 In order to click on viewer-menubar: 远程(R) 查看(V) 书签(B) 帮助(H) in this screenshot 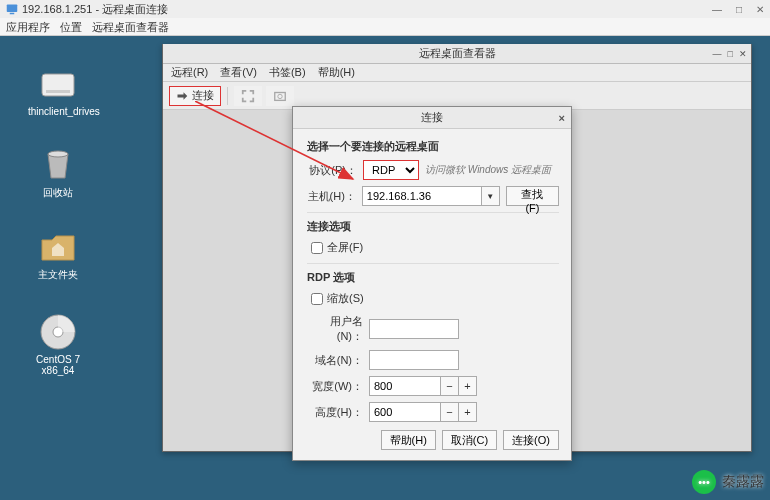, I will do `click(457, 73)`.